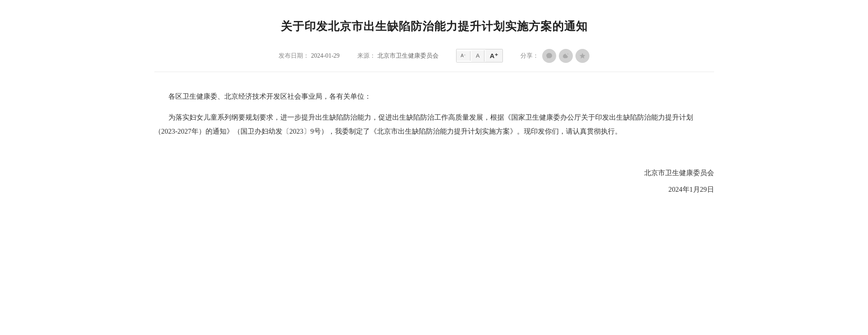 The width and height of the screenshot is (868, 335). I want to click on wechat-icon, so click(549, 56).